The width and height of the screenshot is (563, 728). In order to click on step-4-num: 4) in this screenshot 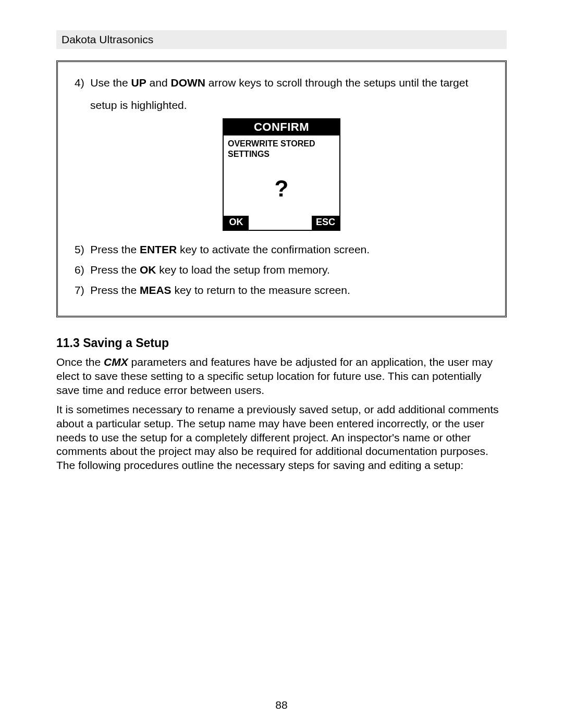, I will do `click(79, 82)`.